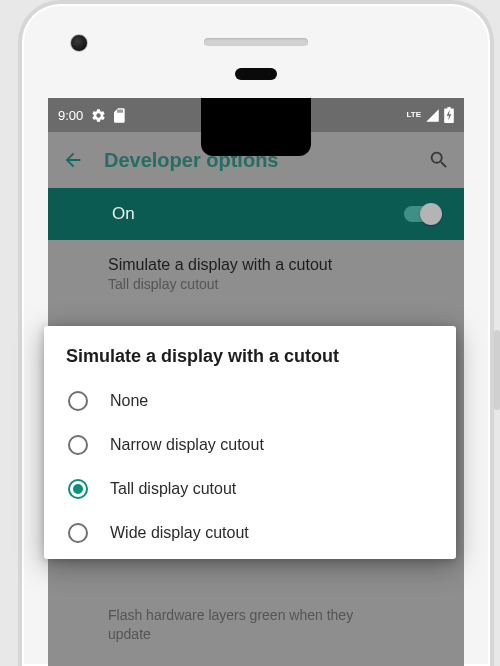  What do you see at coordinates (250, 356) in the screenshot?
I see `dialog-title: Simulate a display with a cutout` at bounding box center [250, 356].